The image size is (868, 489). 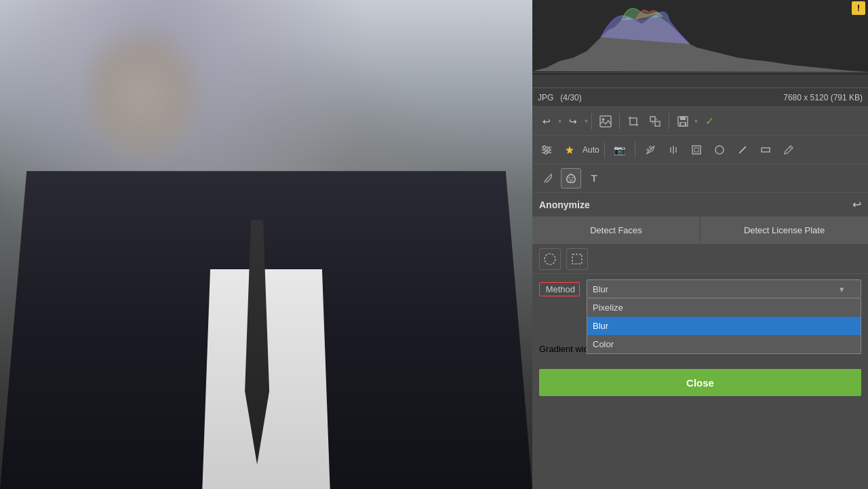 I want to click on histogram-area: !, so click(x=700, y=44).